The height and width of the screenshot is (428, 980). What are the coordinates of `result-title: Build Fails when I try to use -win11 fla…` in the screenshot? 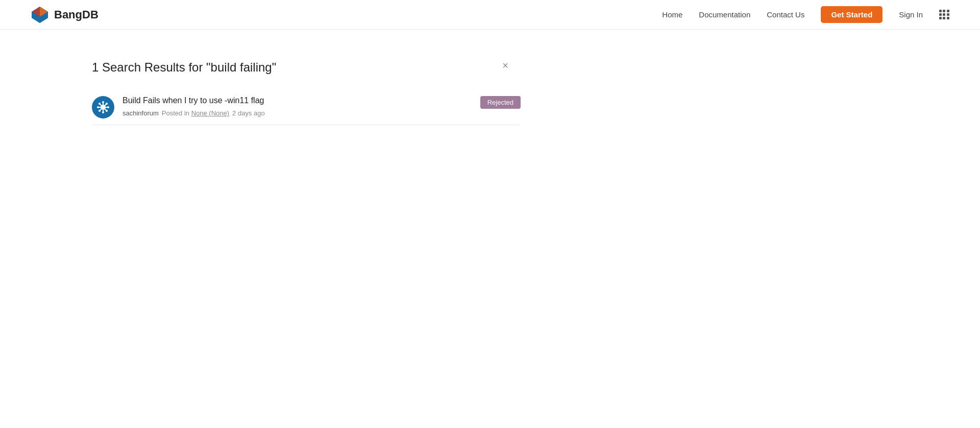 It's located at (297, 101).